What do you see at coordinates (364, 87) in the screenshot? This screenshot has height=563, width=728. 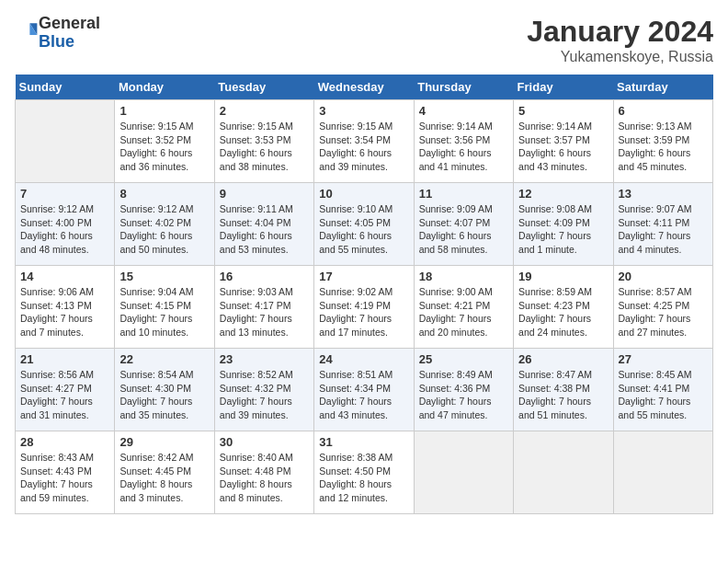 I see `header-row: SundayMondayTuesdayWednesdayThursdayFrid…` at bounding box center [364, 87].